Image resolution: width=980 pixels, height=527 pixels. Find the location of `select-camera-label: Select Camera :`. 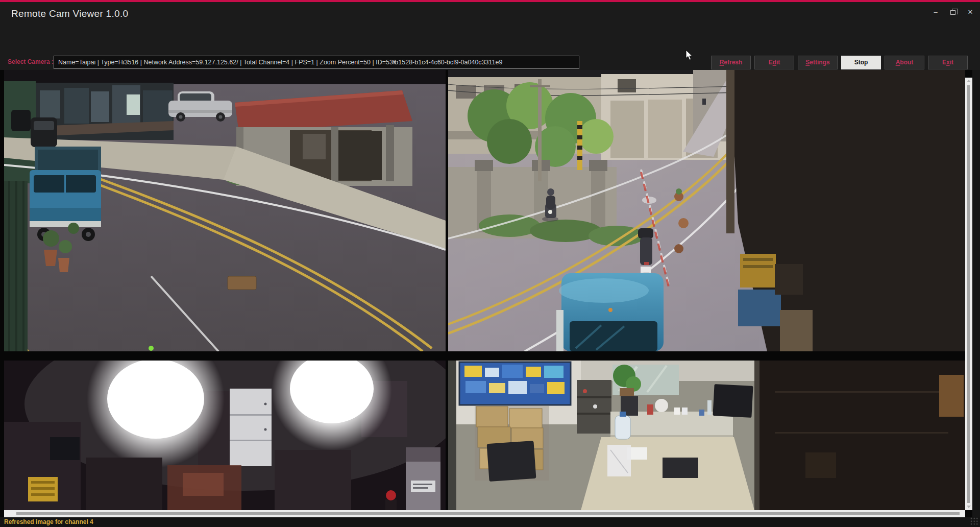

select-camera-label: Select Camera : is located at coordinates (31, 62).